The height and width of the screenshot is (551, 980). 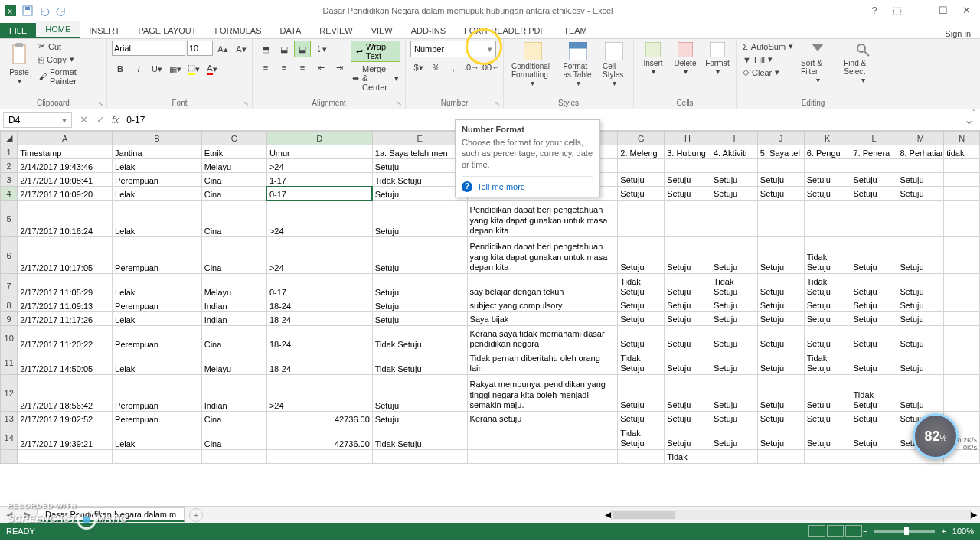 What do you see at coordinates (827, 139) in the screenshot?
I see `col-header: K` at bounding box center [827, 139].